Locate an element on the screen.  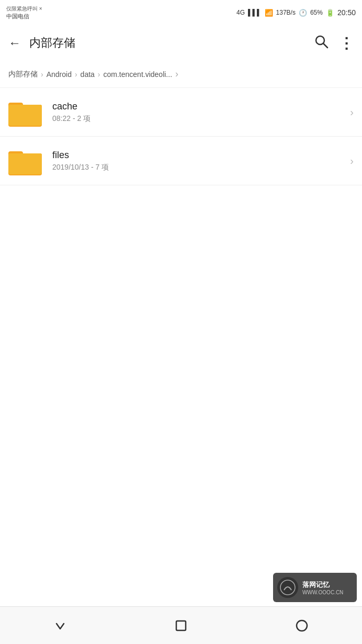
more-options-icon: ⋮ is located at coordinates (346, 43).